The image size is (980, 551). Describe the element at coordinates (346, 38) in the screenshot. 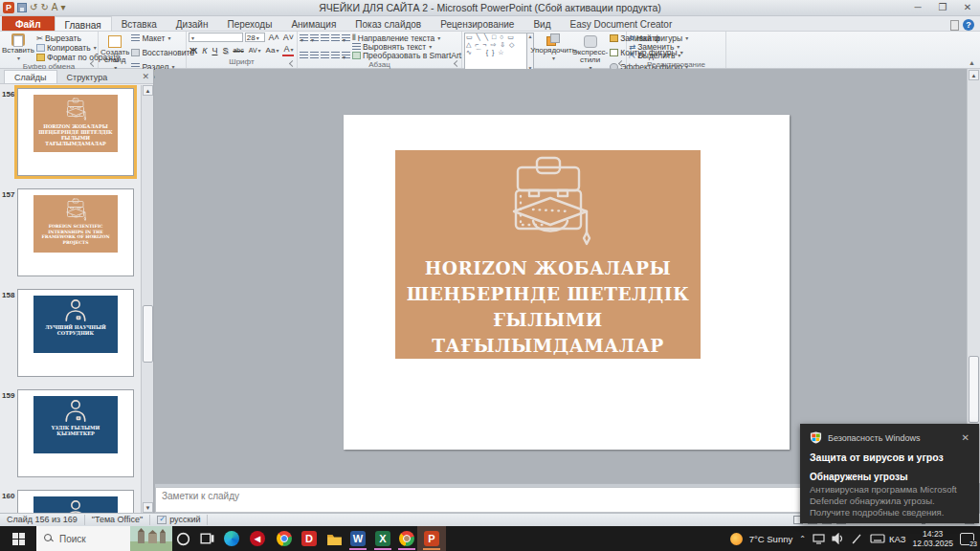

I see `line-spacing-icon` at that location.